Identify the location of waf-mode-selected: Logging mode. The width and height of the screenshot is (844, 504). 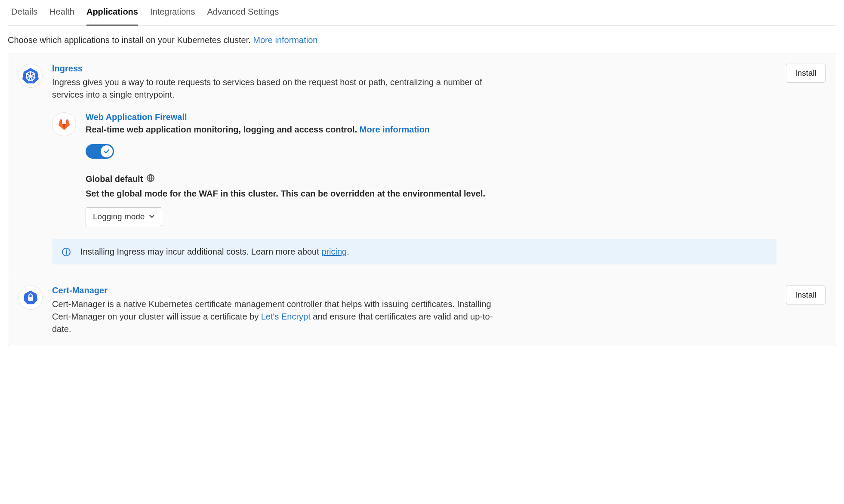
(119, 217).